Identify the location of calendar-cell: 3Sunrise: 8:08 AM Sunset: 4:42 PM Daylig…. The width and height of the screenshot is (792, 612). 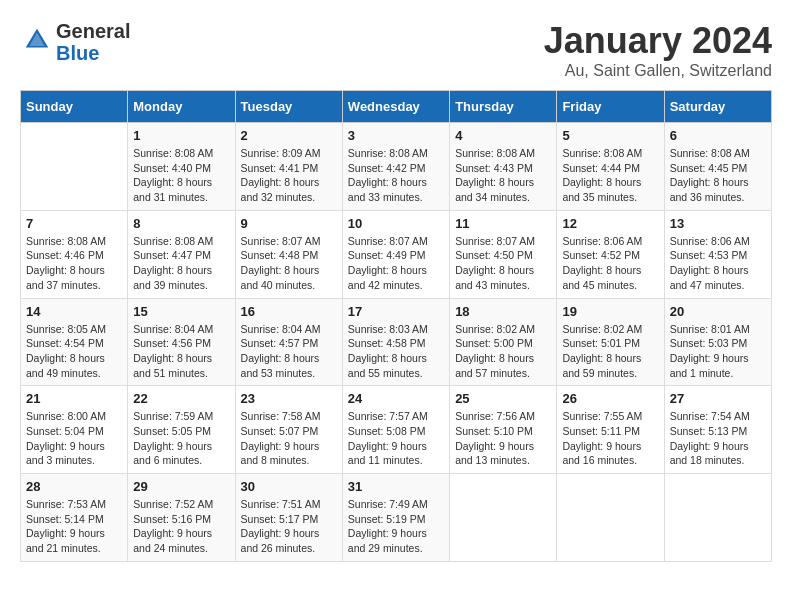
(396, 167).